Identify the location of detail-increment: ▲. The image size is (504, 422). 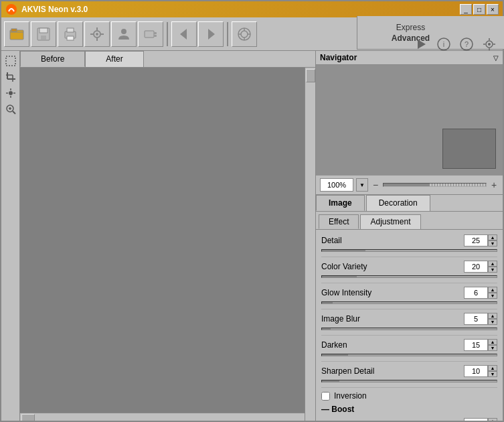
(493, 237).